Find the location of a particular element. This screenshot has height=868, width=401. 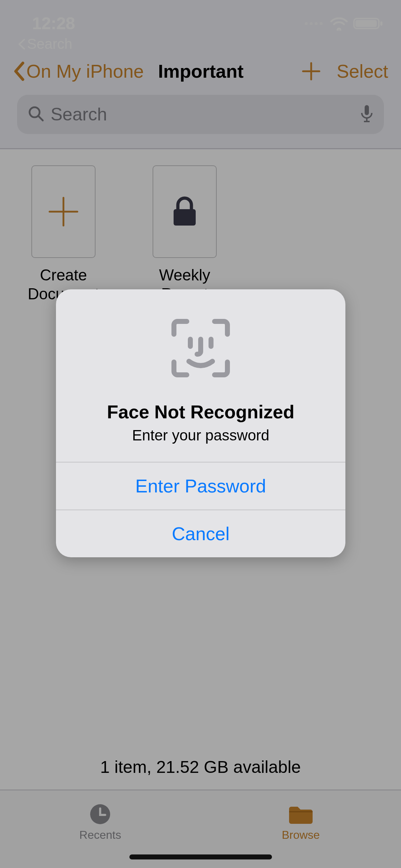

cancel-button: Cancel is located at coordinates (201, 533).